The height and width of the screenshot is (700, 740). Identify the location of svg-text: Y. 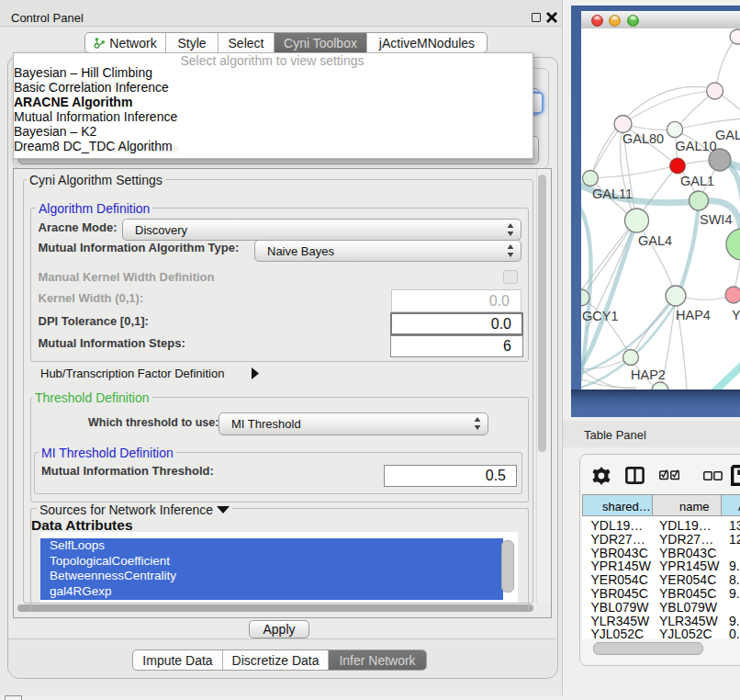
(736, 315).